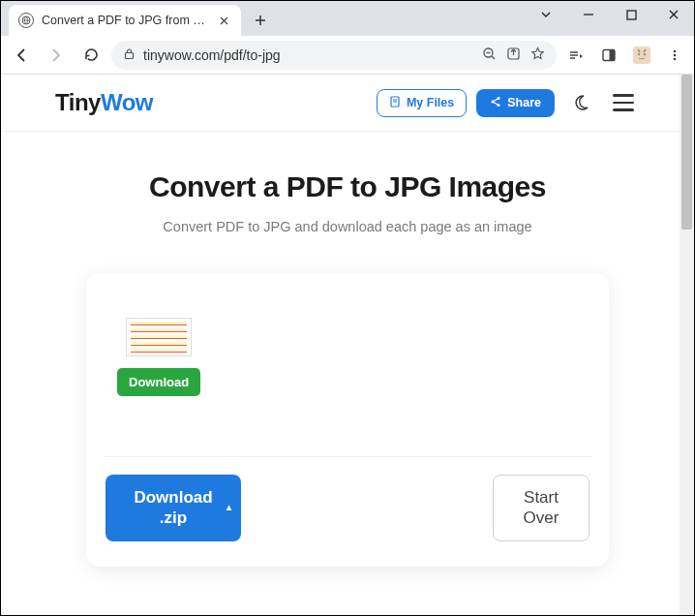  I want to click on site-logo: TinyWow, so click(105, 103).